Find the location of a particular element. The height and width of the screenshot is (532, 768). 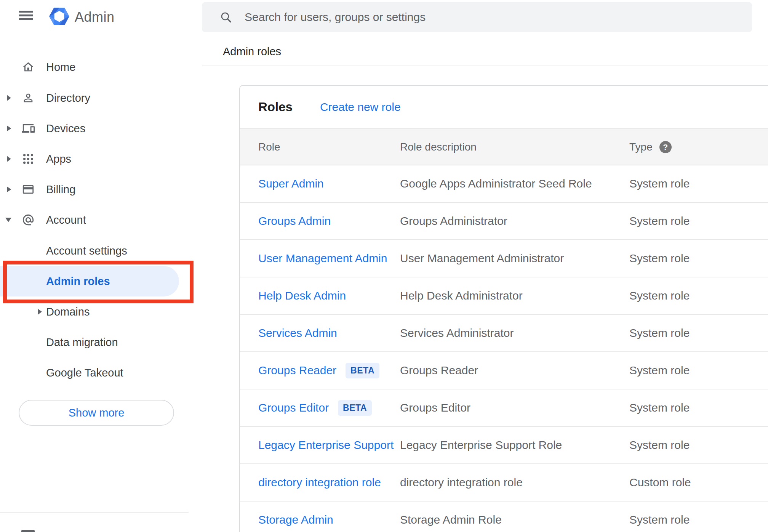

column-header-role: Role is located at coordinates (329, 147).